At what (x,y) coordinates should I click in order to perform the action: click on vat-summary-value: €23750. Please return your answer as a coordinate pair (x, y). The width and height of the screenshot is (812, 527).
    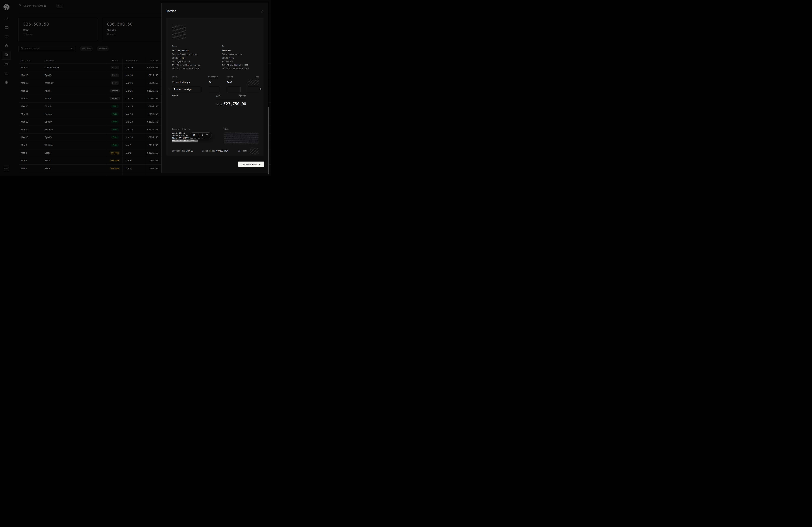
    Looking at the image, I should click on (242, 96).